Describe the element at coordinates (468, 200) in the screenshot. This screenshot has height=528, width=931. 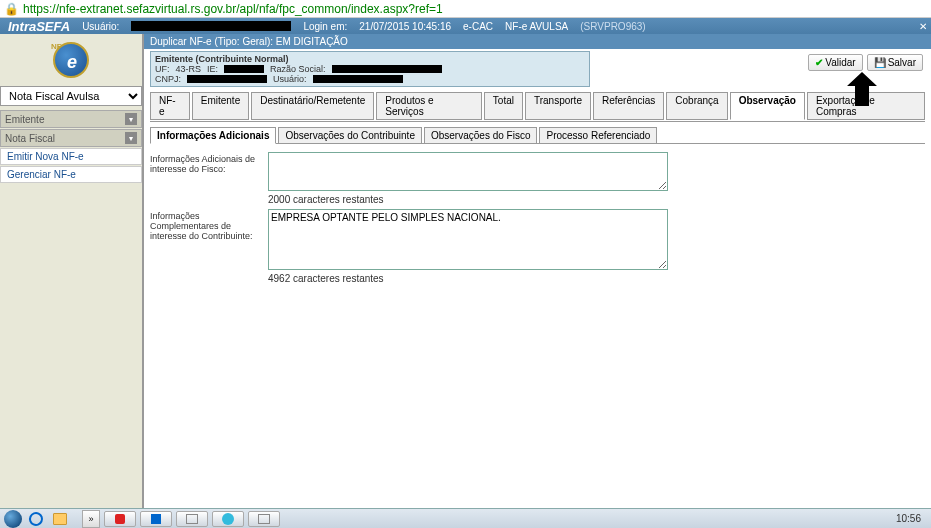
I see `fisco-char-count: 2000 caracteres restantes` at that location.